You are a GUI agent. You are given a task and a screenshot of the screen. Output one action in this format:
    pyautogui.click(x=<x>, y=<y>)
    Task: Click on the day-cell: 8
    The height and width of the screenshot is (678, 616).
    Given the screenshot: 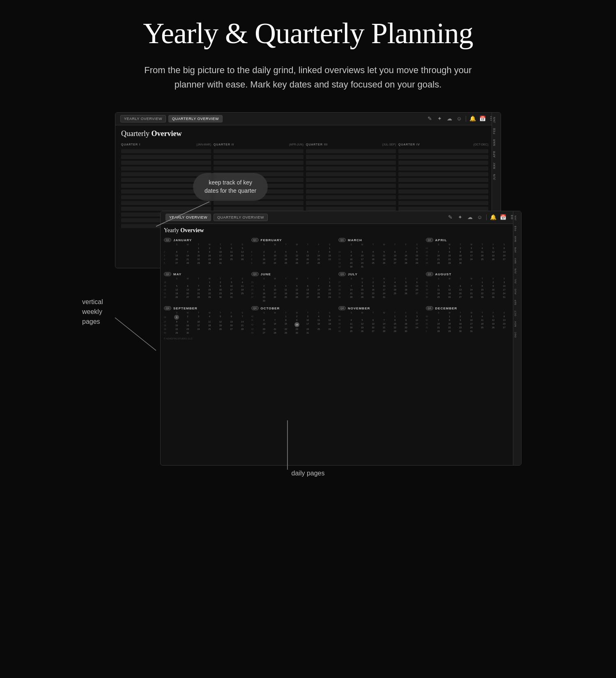 What is the action you would take?
    pyautogui.click(x=449, y=320)
    